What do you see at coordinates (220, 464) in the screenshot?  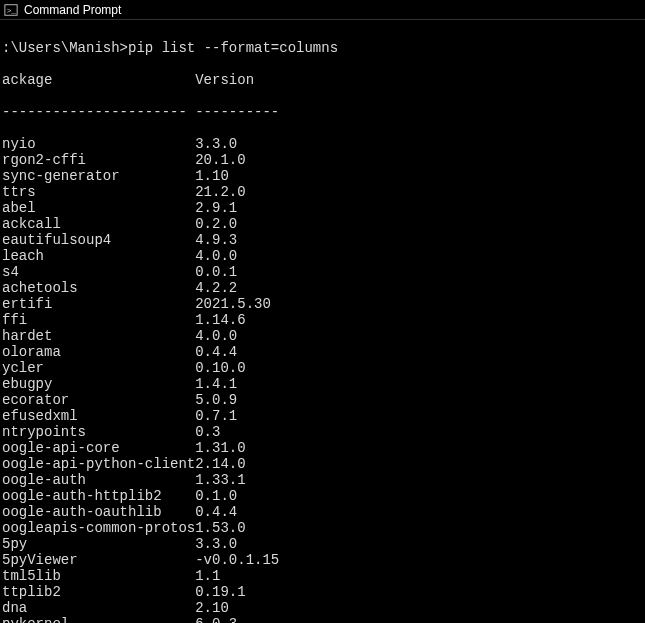 I see `package-version: 2.14.0` at bounding box center [220, 464].